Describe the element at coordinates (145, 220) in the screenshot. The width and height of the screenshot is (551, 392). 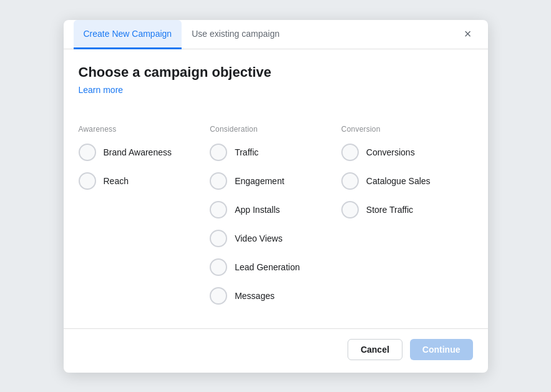
I see `awareness-column: Awareness Brand Awareness Reach` at that location.